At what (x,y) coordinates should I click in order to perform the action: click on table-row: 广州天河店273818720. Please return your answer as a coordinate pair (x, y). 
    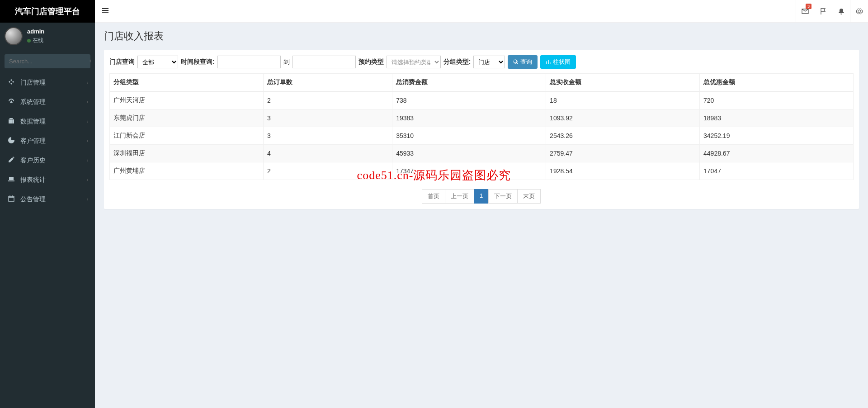
    Looking at the image, I should click on (482, 100).